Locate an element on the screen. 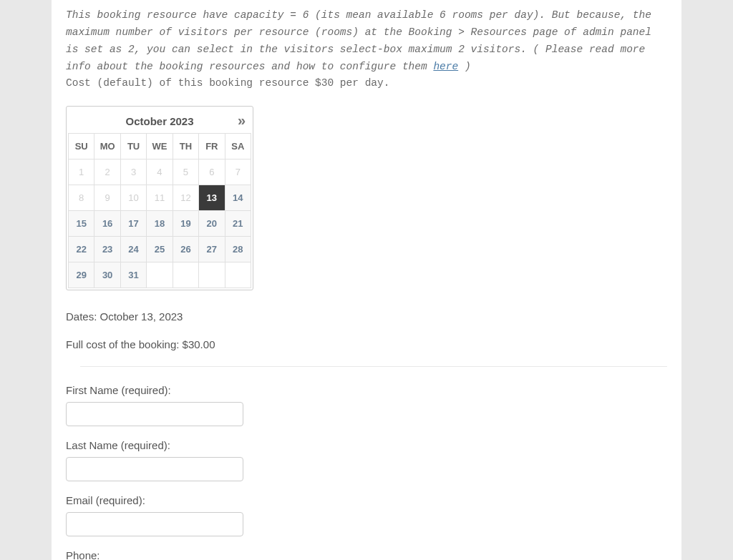  last-name-input is located at coordinates (155, 469).